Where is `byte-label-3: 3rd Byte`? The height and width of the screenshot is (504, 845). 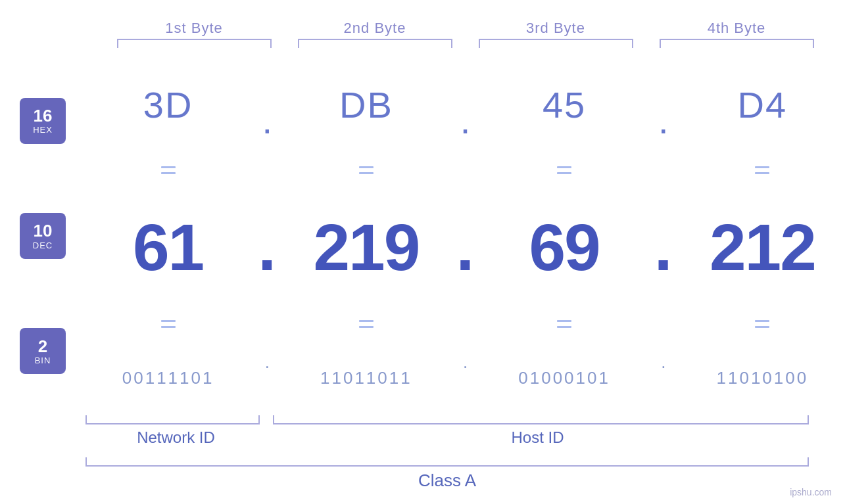
byte-label-3: 3rd Byte is located at coordinates (556, 28).